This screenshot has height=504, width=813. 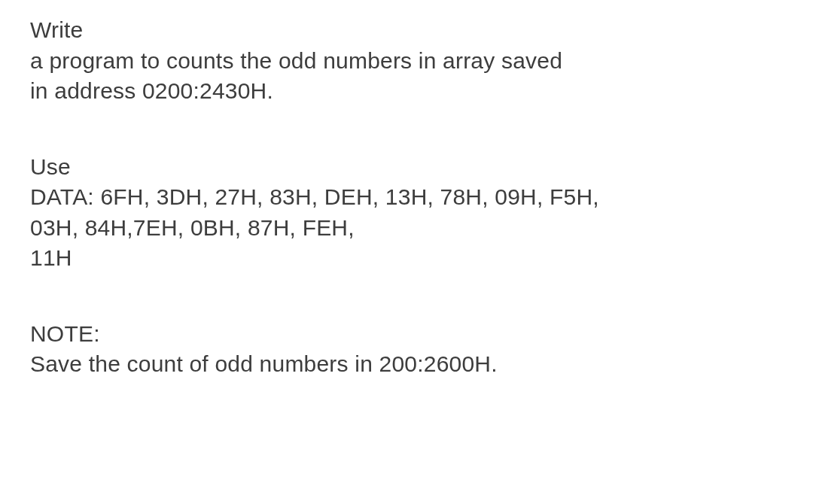 I want to click on text-line: Save the count of odd numbers in 200:260…, so click(x=406, y=364).